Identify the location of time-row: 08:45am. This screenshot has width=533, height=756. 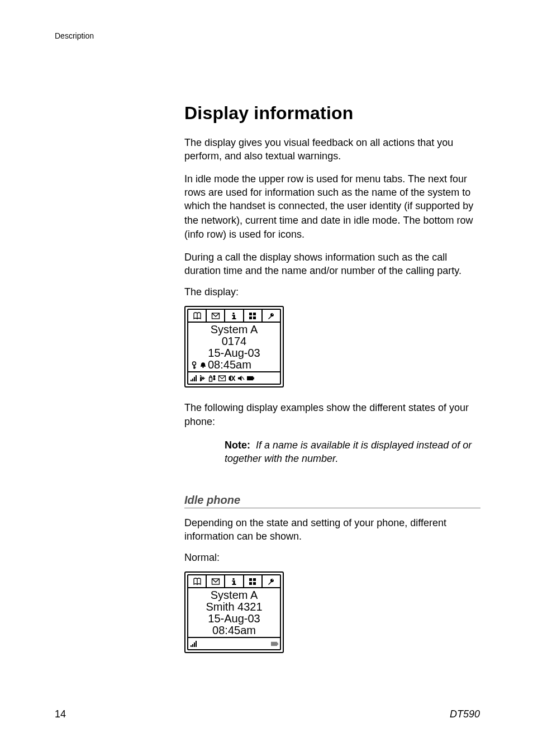
(234, 365).